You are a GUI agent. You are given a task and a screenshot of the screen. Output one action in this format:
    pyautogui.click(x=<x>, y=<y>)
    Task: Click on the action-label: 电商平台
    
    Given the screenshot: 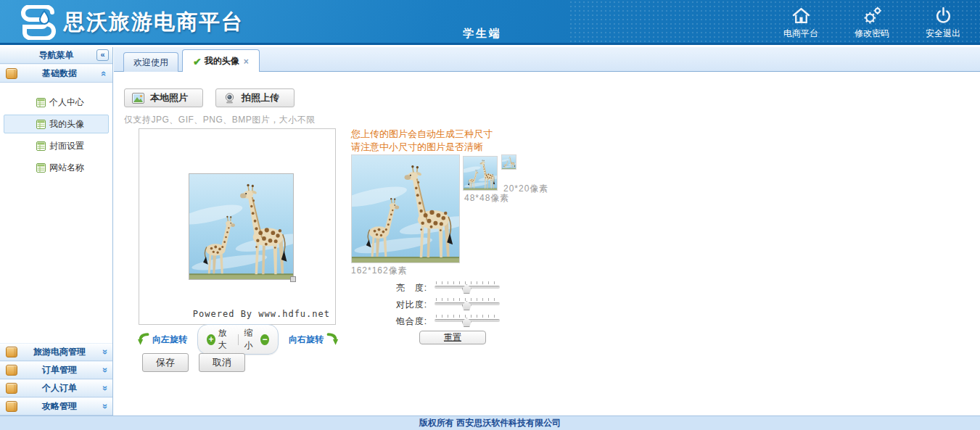 What is the action you would take?
    pyautogui.click(x=801, y=33)
    